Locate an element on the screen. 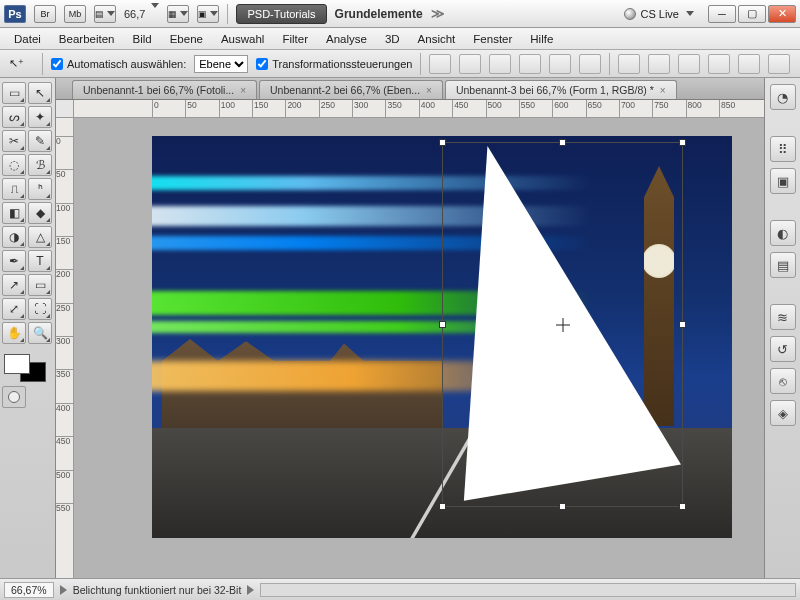 The height and width of the screenshot is (600, 800). minibridge-button: Mb is located at coordinates (75, 14).